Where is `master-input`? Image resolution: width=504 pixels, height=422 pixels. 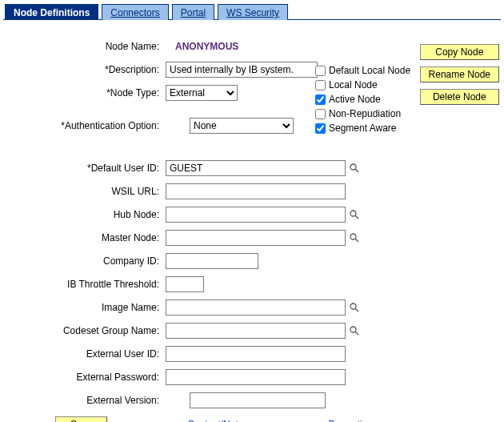
master-input is located at coordinates (256, 238).